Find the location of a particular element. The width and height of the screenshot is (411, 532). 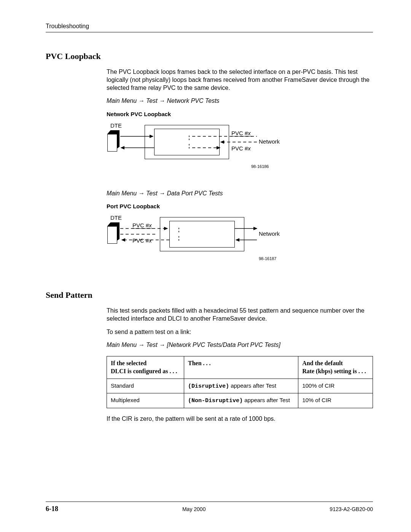

send-intro-paragraph: This test sends packets filled with a he… is located at coordinates (240, 315).